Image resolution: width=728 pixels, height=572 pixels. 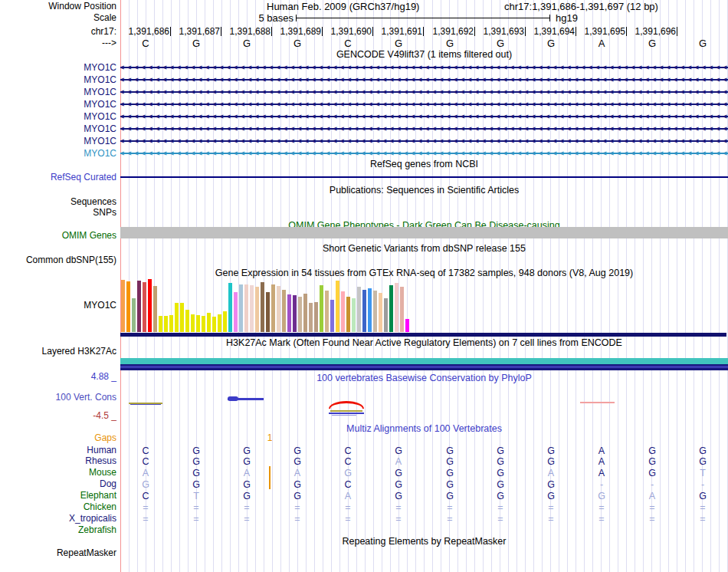 I want to click on species-label: Mouse, so click(x=58, y=472).